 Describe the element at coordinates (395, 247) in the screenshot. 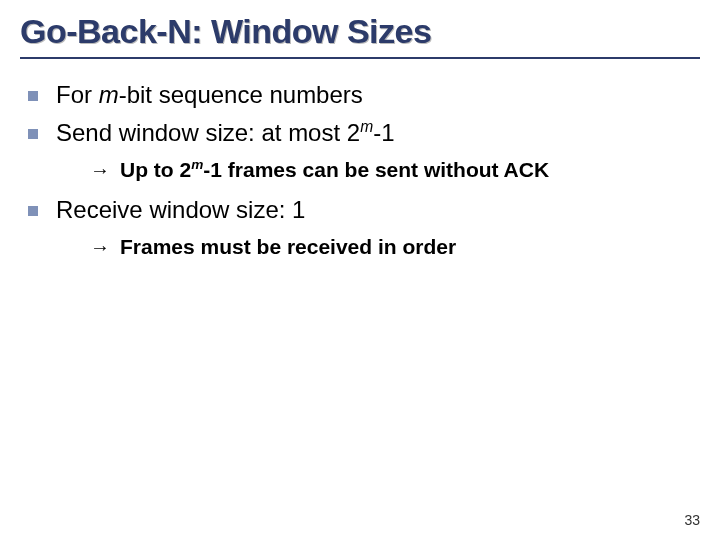

I see `sub-list-item: → Frames must be received in order` at that location.